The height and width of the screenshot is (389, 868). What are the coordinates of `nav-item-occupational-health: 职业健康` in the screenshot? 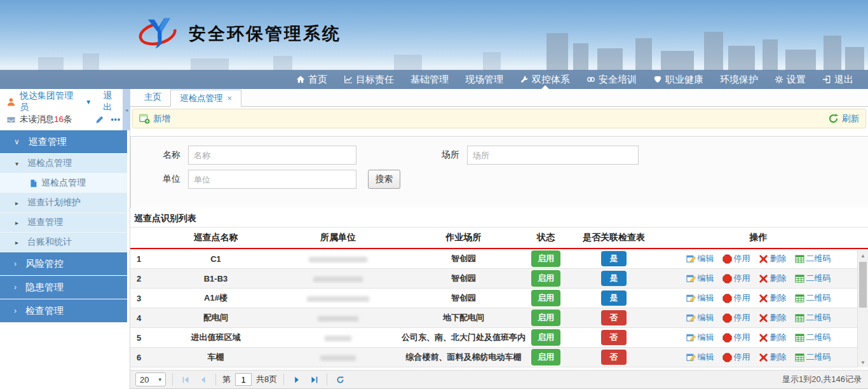 It's located at (679, 79).